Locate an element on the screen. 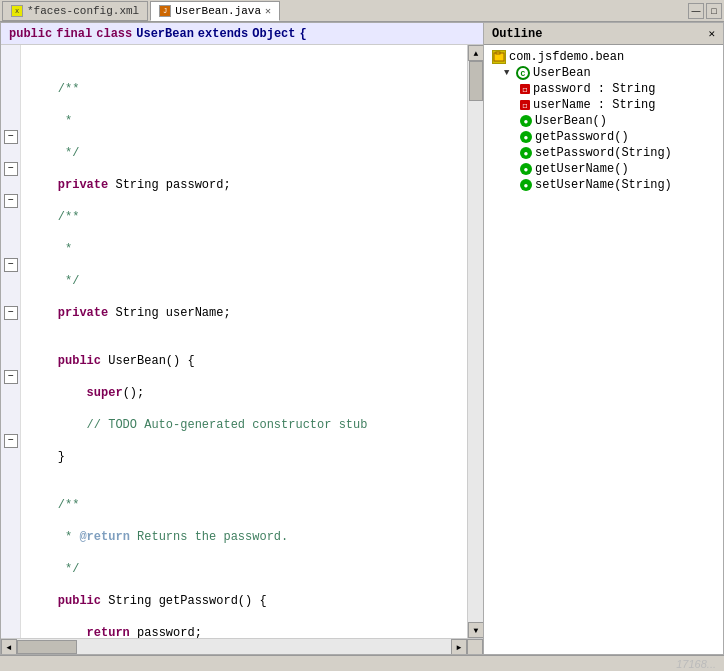  outline-header: Outline ✕ is located at coordinates (604, 34).